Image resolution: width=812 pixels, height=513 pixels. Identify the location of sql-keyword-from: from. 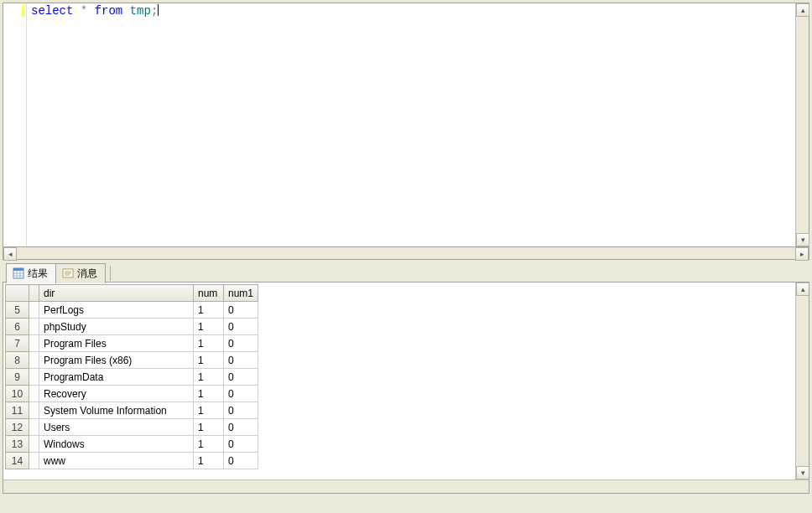
(109, 11).